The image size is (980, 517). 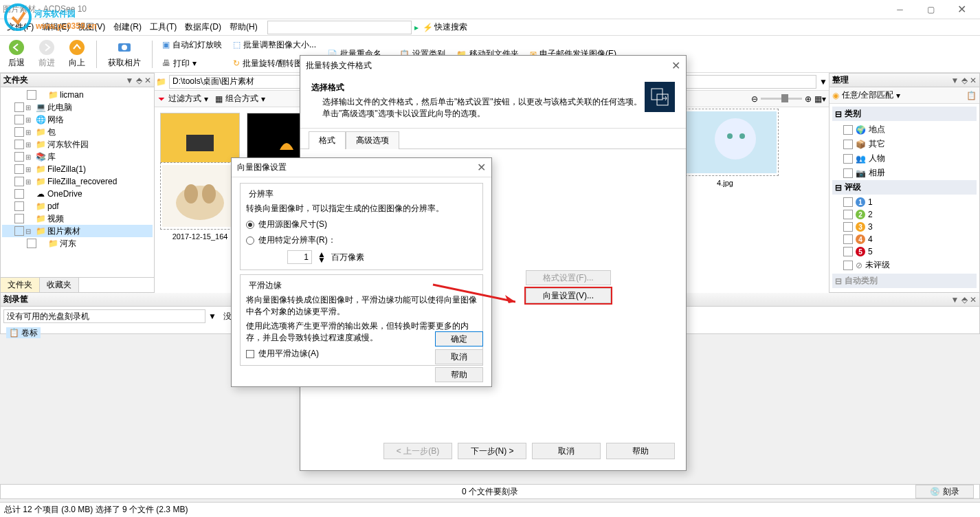 What do you see at coordinates (904, 198) in the screenshot?
I see `category-tree: ⊟类别 🌍地点📦其它👥人物📷相册 ⊟评级 1122334455 ⊘未评级 ⊟自动…` at bounding box center [904, 198].